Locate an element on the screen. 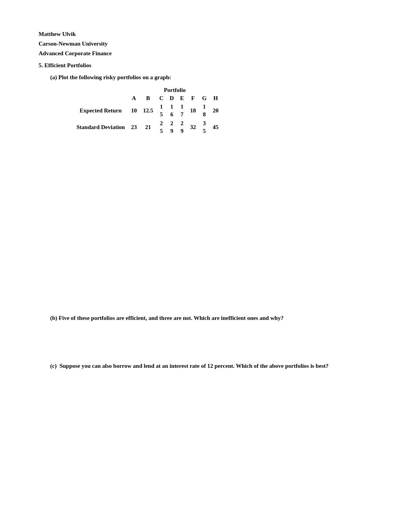  university: Carson-Newman University is located at coordinates (205, 44).